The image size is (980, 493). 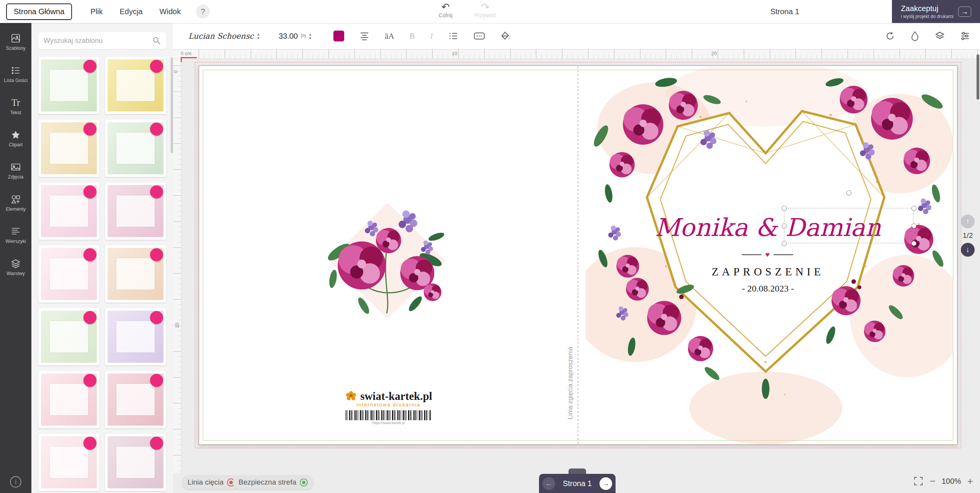 What do you see at coordinates (221, 36) in the screenshot?
I see `font-family-select: Lucian Schoenschrift CAT` at bounding box center [221, 36].